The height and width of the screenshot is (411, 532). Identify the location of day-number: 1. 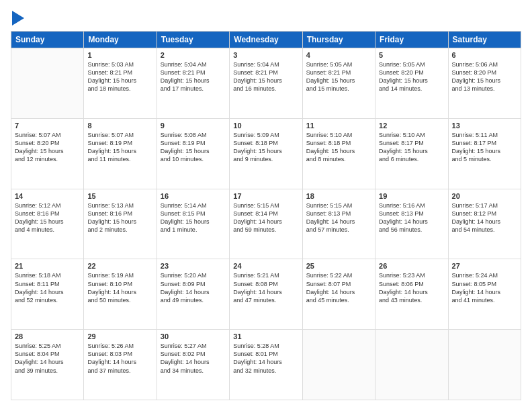
(120, 55).